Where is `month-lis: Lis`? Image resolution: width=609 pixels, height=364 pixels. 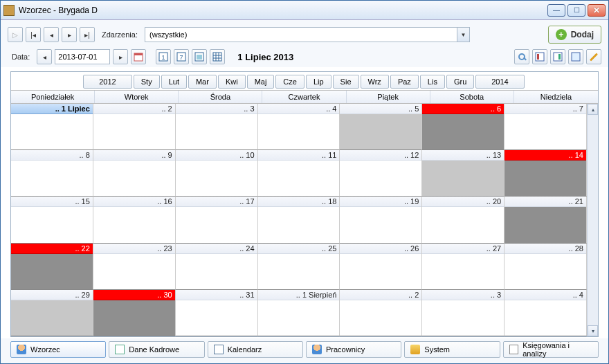
month-lis: Lis is located at coordinates (433, 82).